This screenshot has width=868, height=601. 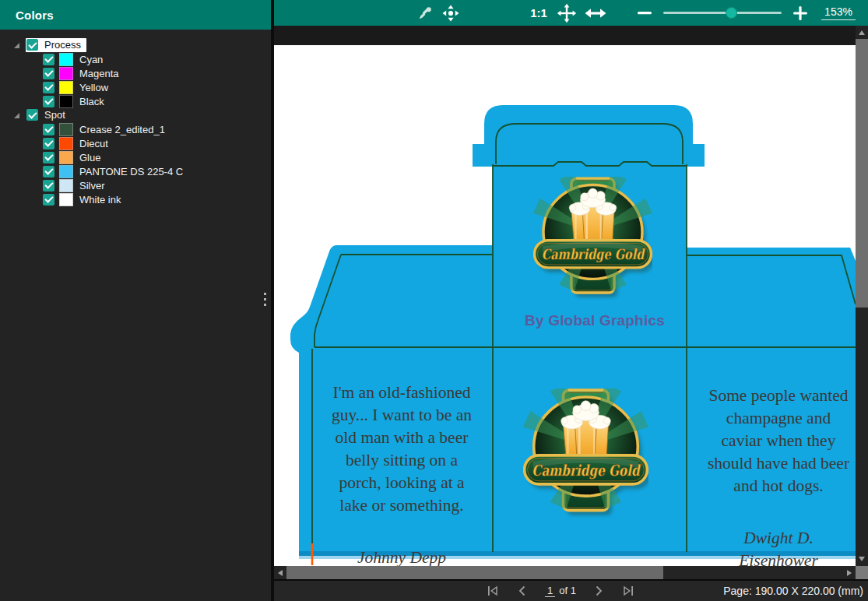 I want to click on right-arrow-icon, so click(x=849, y=573).